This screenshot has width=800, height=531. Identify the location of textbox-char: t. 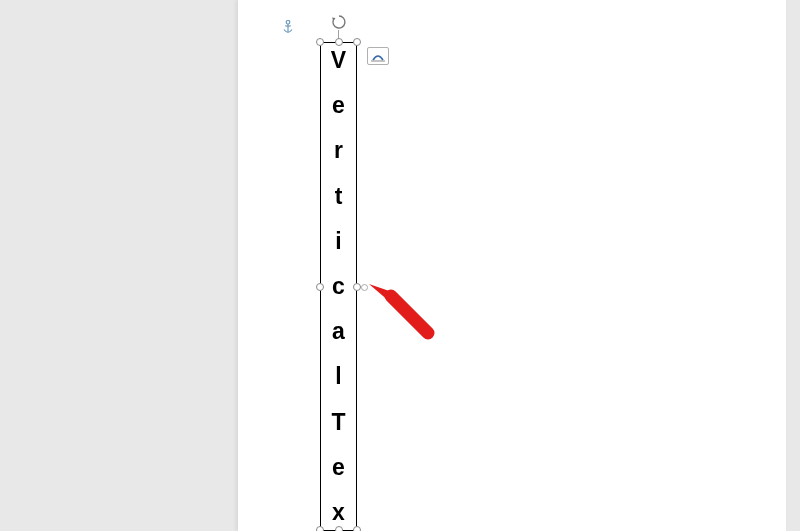
(339, 196).